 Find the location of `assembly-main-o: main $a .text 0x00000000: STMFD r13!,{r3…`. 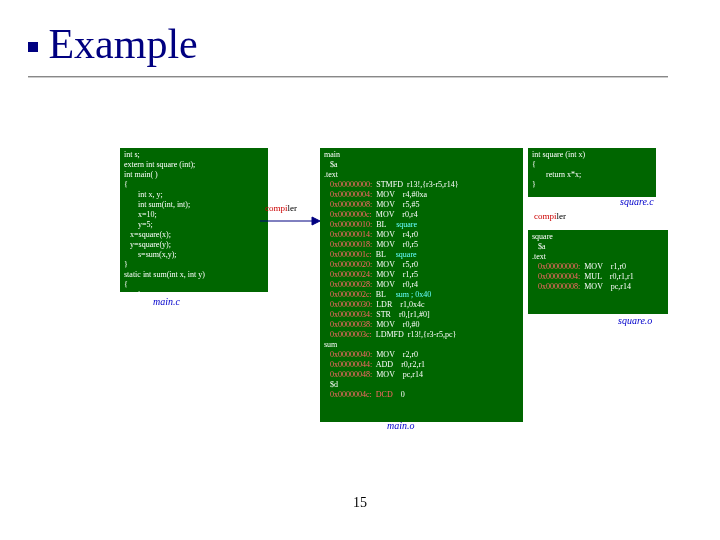

assembly-main-o: main $a .text 0x00000000: STMFD r13!,{r3… is located at coordinates (422, 285).